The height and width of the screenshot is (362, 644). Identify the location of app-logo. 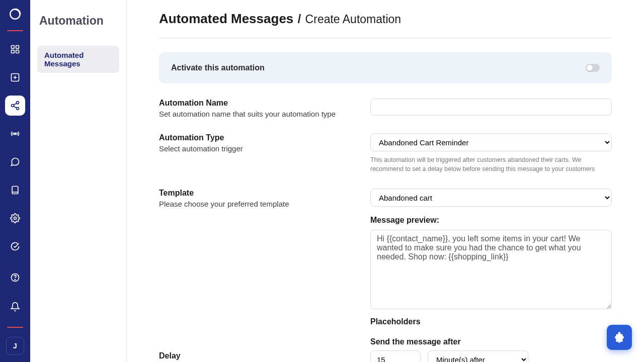
(15, 14).